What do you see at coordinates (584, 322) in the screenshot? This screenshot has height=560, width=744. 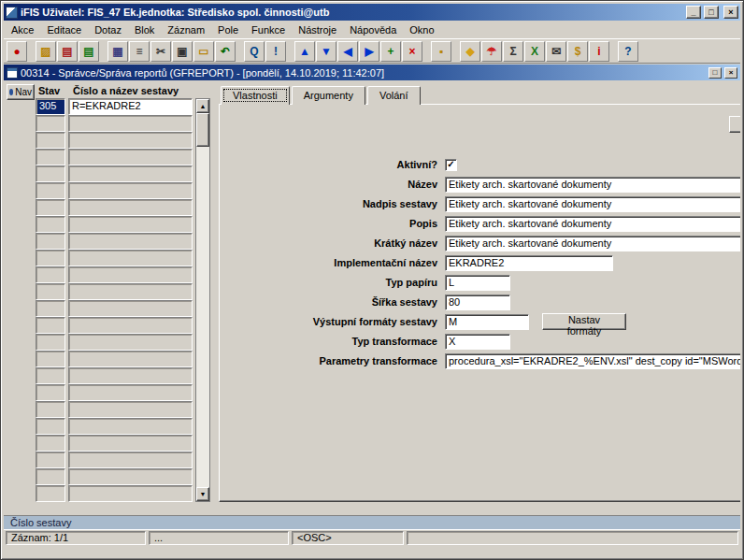 I see `nastav-formaty-button: Nastav formáty` at bounding box center [584, 322].